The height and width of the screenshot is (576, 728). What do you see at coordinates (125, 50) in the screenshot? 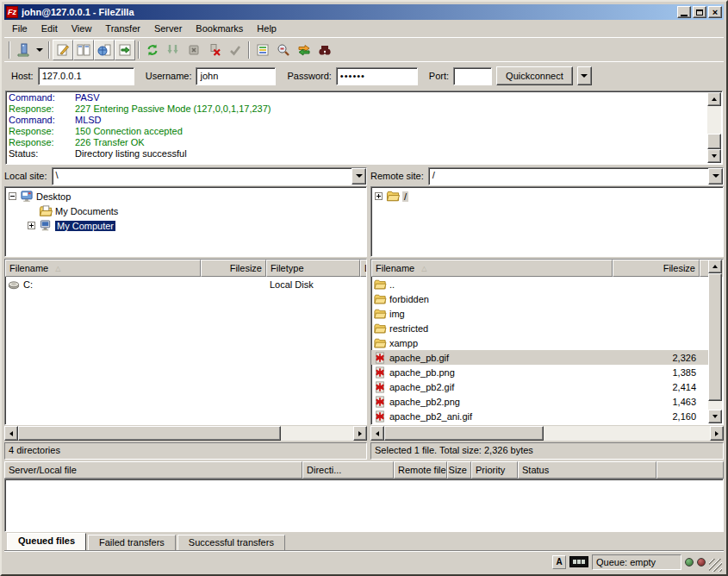
I see `toggle-queue-button` at bounding box center [125, 50].